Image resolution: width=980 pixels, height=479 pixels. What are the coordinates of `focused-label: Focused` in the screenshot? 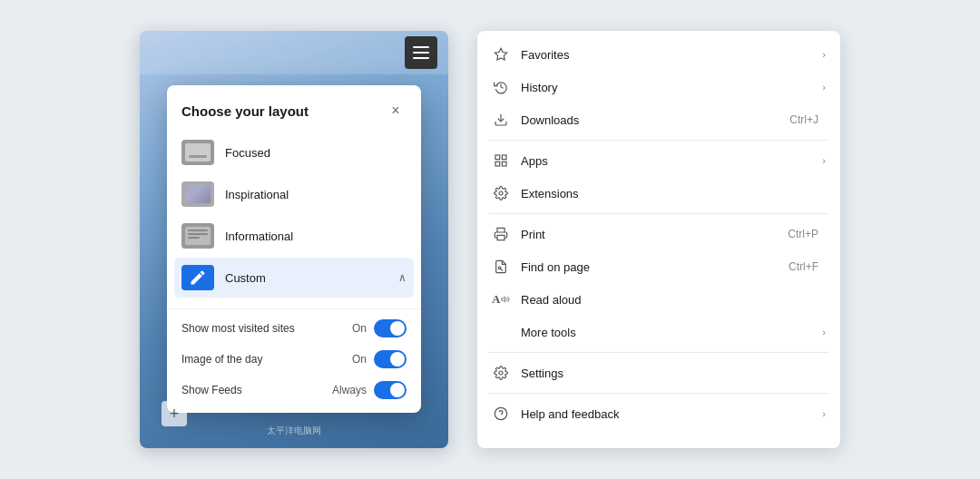 It's located at (316, 152).